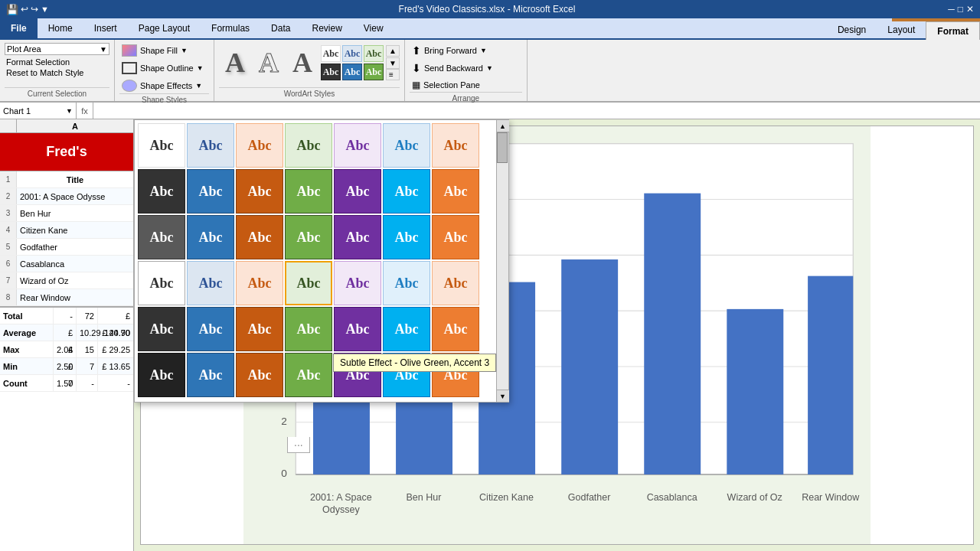 The image size is (980, 551). I want to click on selection-pane-btn: ▦ Selection Pane, so click(466, 85).